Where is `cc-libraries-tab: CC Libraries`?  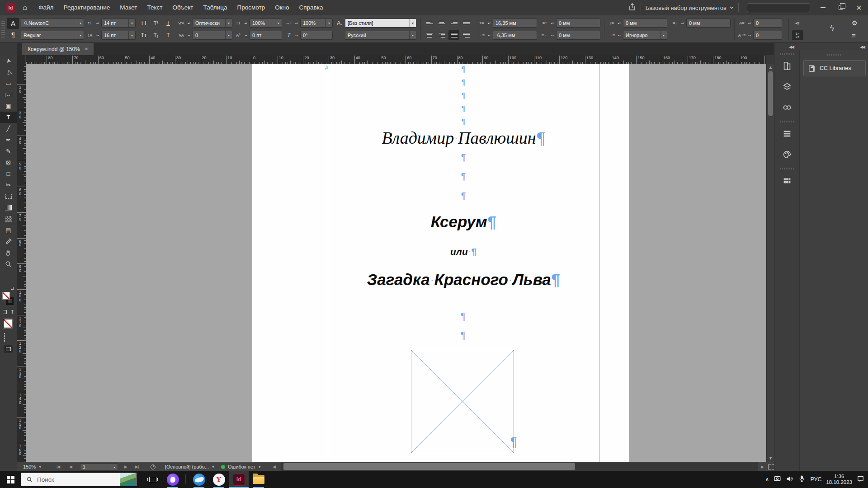 cc-libraries-tab: CC Libraries is located at coordinates (835, 68).